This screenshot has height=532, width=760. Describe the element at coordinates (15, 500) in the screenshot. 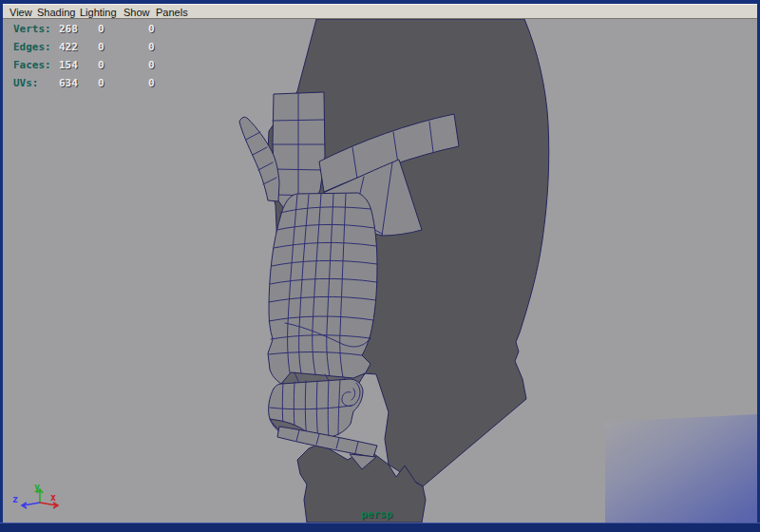

I see `axis-z-label: z` at that location.